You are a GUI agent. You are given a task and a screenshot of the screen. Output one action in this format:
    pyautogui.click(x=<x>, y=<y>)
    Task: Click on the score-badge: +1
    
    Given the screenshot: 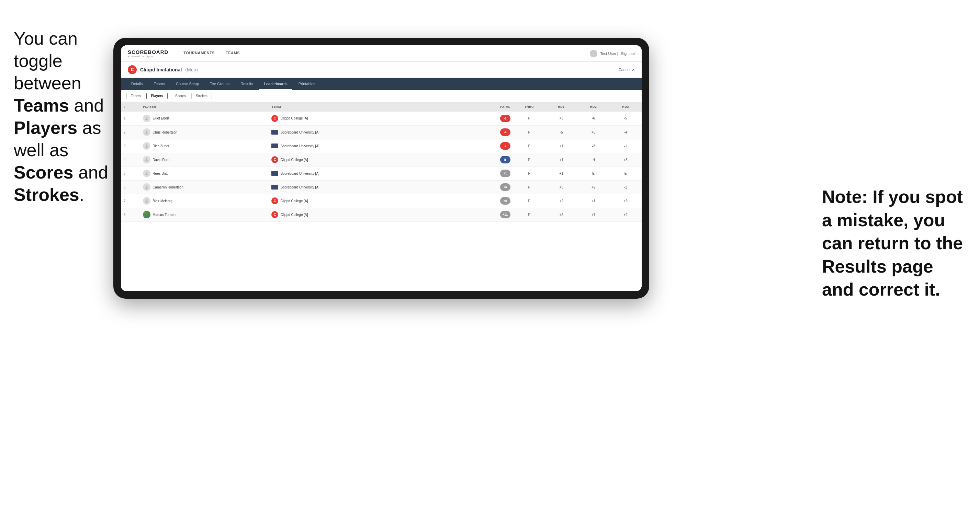 What is the action you would take?
    pyautogui.click(x=505, y=173)
    